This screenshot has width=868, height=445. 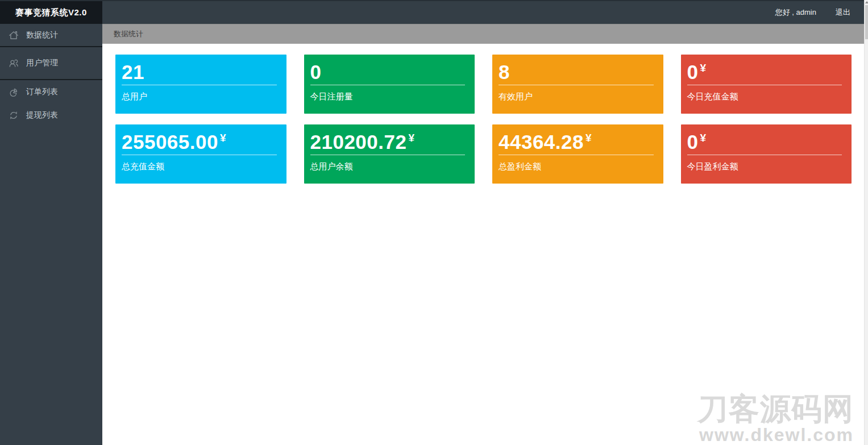 What do you see at coordinates (866, 22) in the screenshot?
I see `scrollbar-thumb` at bounding box center [866, 22].